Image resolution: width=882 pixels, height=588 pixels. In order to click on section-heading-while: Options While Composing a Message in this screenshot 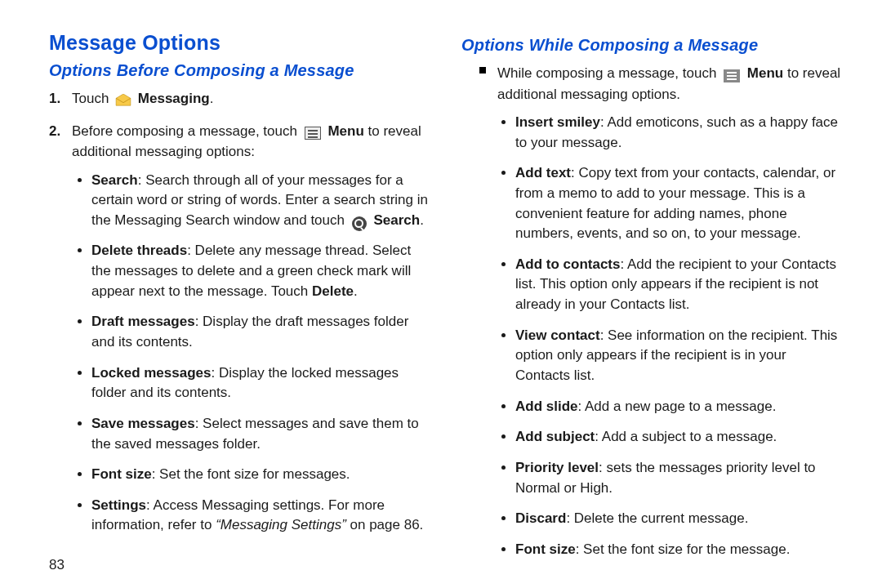, I will do `click(652, 46)`.